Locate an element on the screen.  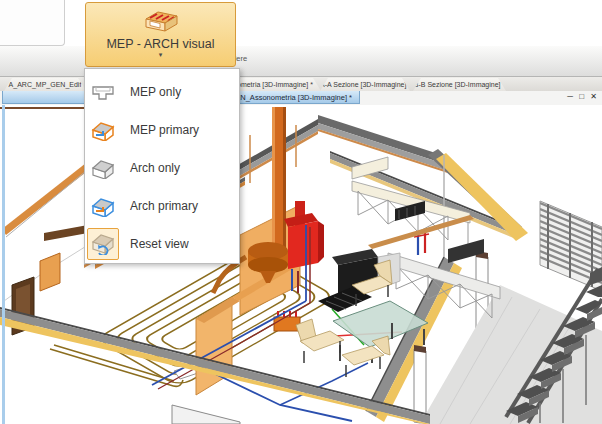
window-controls: ─ □ ✕ is located at coordinates (583, 96).